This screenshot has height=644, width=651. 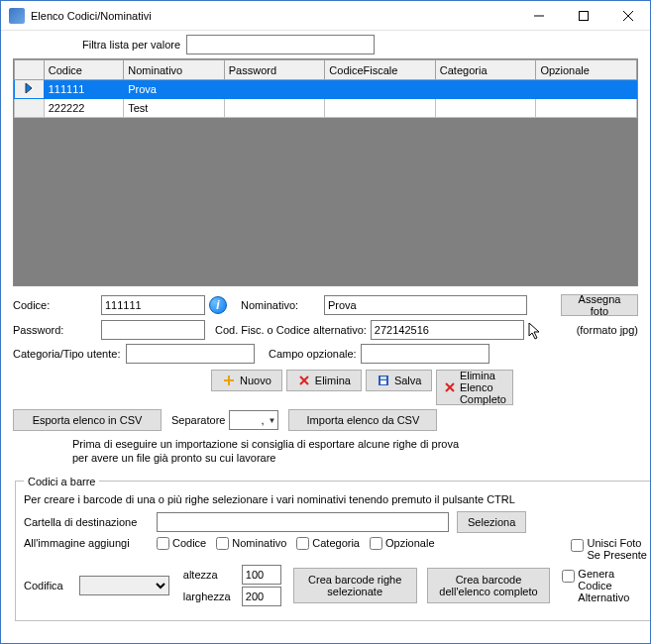 What do you see at coordinates (491, 522) in the screenshot?
I see `seleziona-button: Seleziona` at bounding box center [491, 522].